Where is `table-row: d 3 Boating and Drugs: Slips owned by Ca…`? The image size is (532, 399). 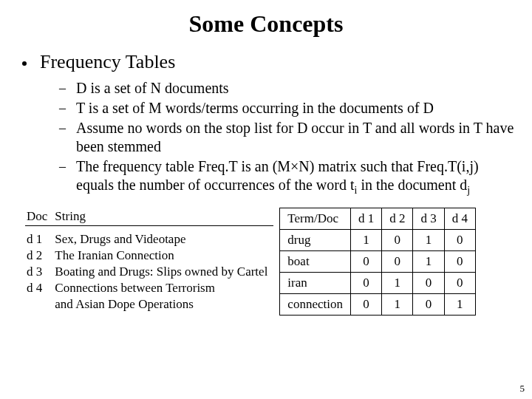 table-row: d 3 Boating and Drugs: Slips owned by Ca… is located at coordinates (149, 272).